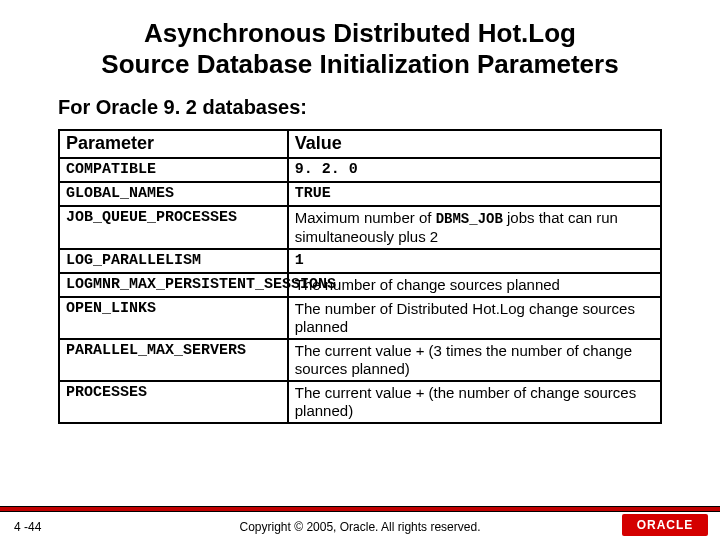 The height and width of the screenshot is (540, 720). I want to click on param-name: GLOBAL_NAMES, so click(174, 194).